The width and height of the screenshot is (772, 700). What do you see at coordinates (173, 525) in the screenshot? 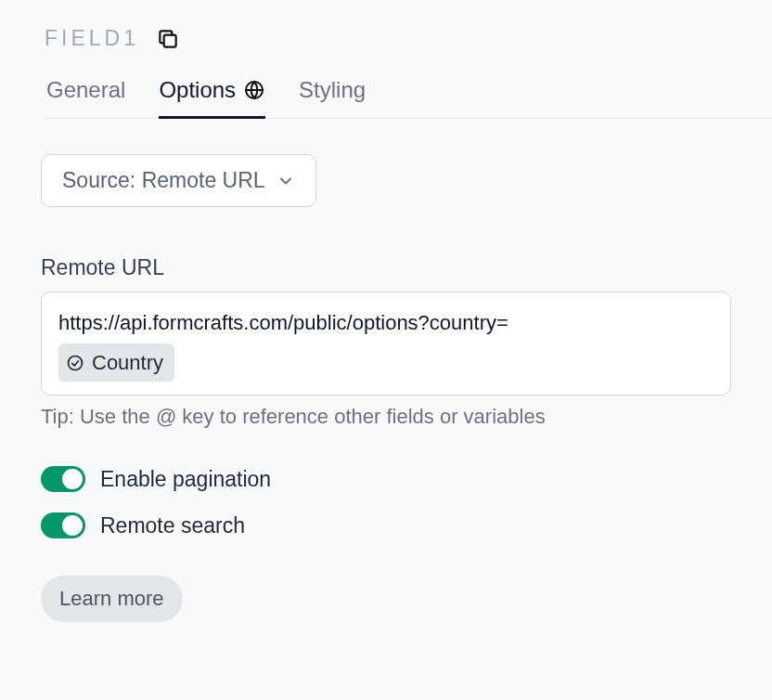
I see `toggle-remote-search-label: Remote search` at bounding box center [173, 525].